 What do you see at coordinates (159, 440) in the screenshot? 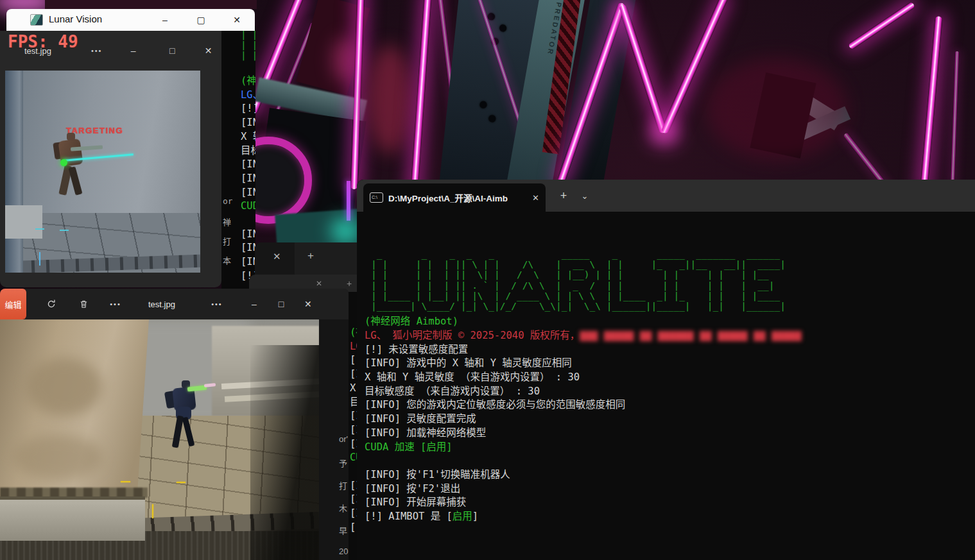
I see `photo-canvas` at bounding box center [159, 440].